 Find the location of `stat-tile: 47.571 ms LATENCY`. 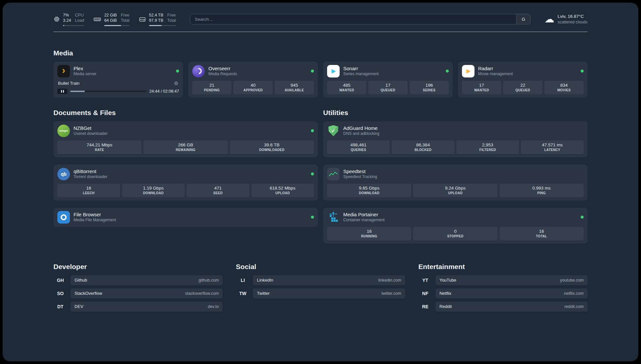

stat-tile: 47.571 ms LATENCY is located at coordinates (552, 147).